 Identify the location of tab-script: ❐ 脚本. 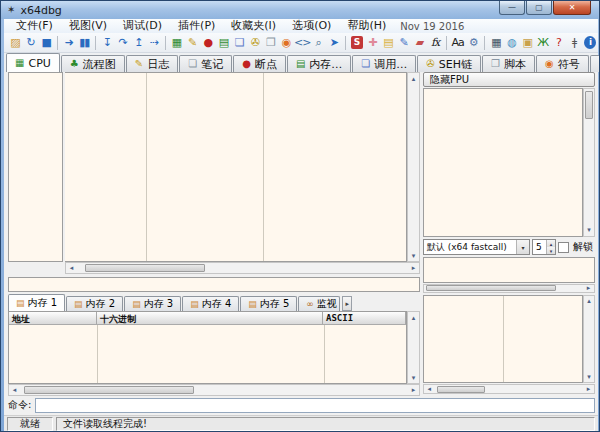
(508, 64).